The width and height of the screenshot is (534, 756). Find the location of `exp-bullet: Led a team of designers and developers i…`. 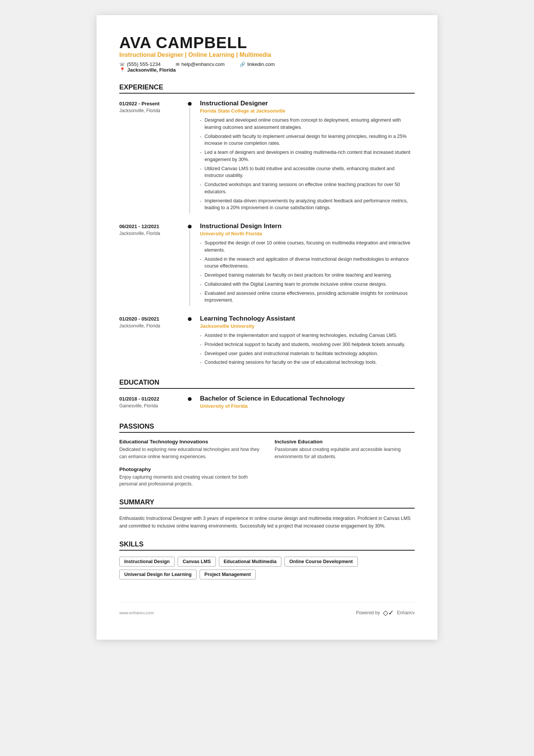

exp-bullet: Led a team of designers and developers i… is located at coordinates (308, 156).